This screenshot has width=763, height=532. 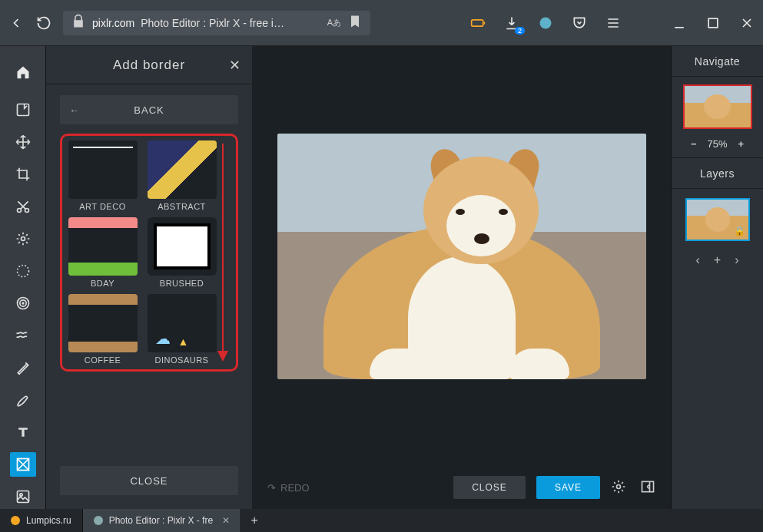 I want to click on scroll-hint-arrow, so click(x=223, y=253).